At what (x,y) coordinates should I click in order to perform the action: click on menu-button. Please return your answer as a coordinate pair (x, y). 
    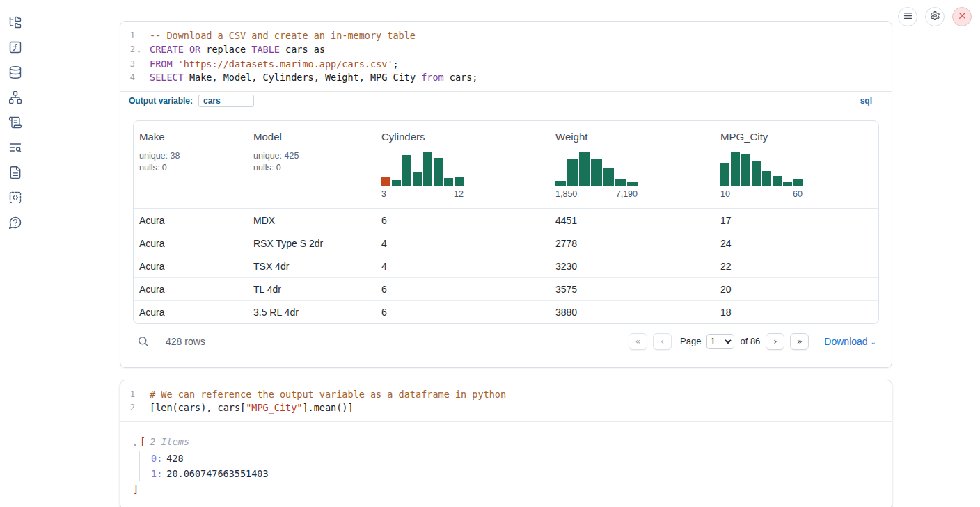
    Looking at the image, I should click on (908, 17).